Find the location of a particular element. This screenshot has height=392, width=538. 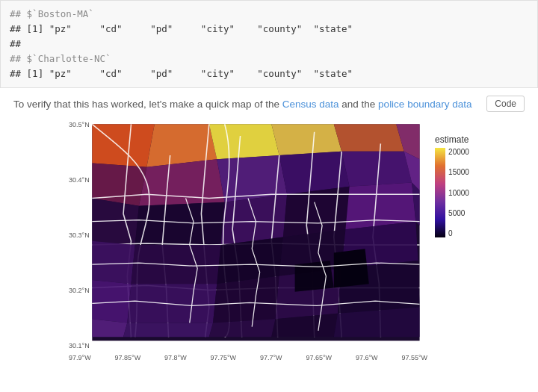

legend-value-2: 15000 is located at coordinates (459, 172).